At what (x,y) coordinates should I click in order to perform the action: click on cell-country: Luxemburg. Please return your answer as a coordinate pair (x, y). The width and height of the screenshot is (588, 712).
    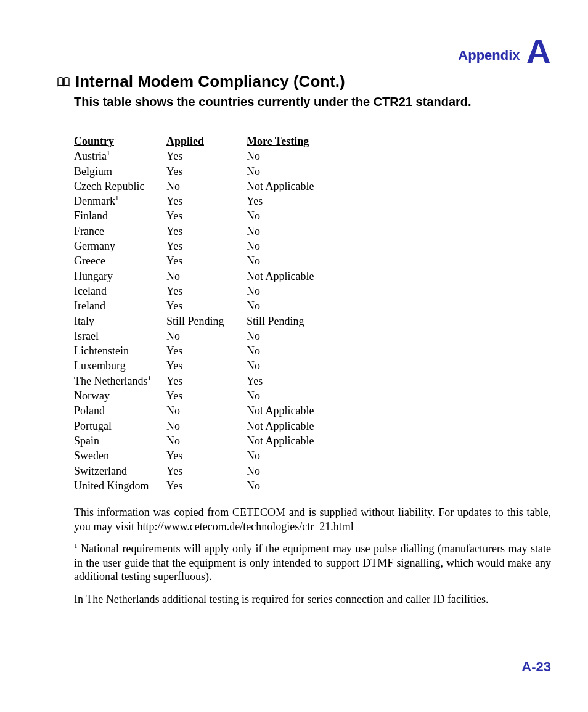
    Looking at the image, I should click on (120, 366).